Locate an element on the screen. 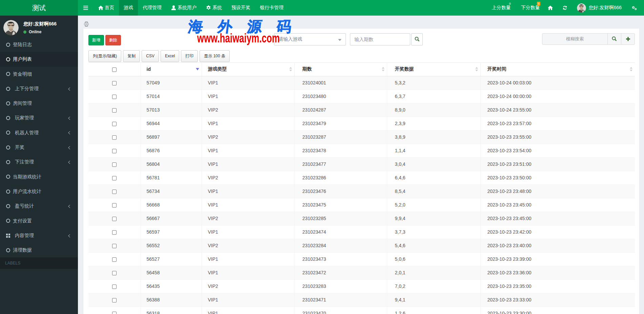  sidebar-item-1: 登陆日志 is located at coordinates (39, 45).